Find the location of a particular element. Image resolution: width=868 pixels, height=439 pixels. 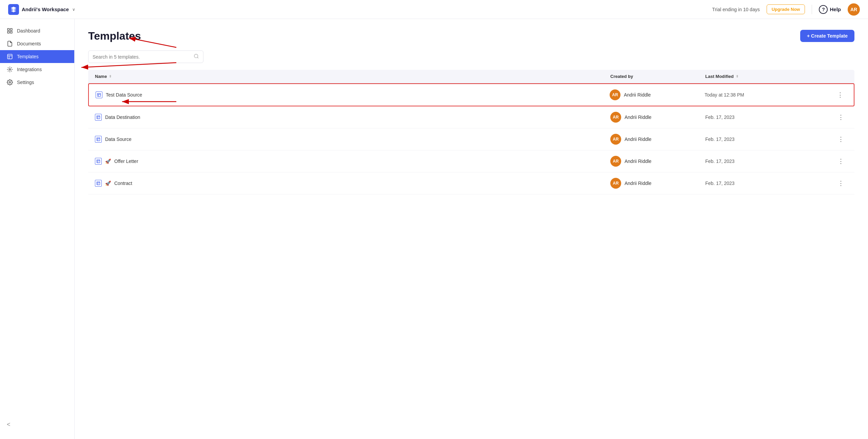

sidebar-settings-label: Settings is located at coordinates (26, 82).